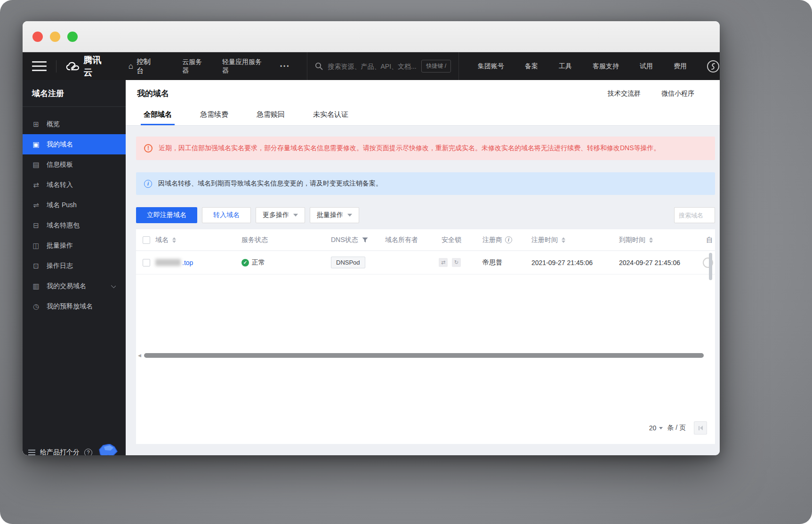 The width and height of the screenshot is (812, 524). I want to click on page-size-select: 20, so click(656, 428).